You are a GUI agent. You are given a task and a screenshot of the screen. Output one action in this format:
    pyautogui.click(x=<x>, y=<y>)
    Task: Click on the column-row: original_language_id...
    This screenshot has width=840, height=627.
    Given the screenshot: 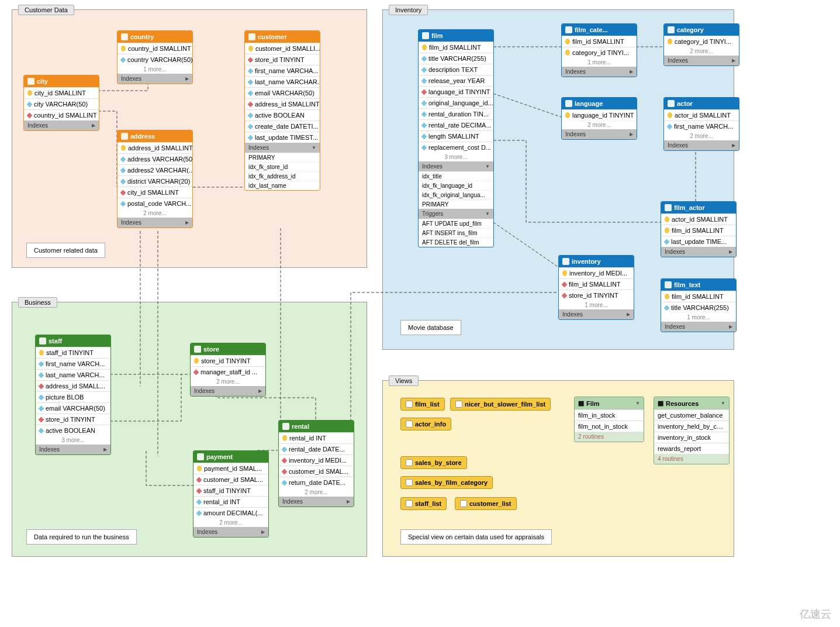 What is the action you would take?
    pyautogui.click(x=456, y=103)
    